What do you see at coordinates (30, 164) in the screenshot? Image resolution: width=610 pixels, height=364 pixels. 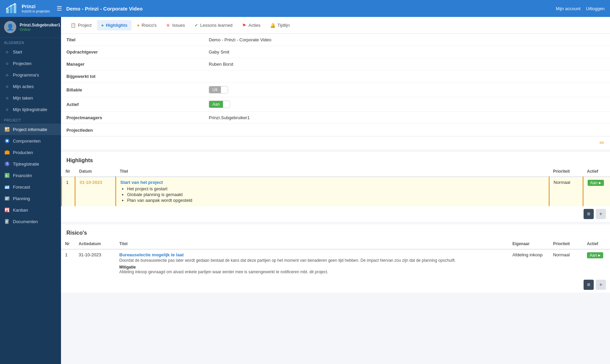 I see `sidebar-item-tijdregistratie: Tijdregistratie` at bounding box center [30, 164].